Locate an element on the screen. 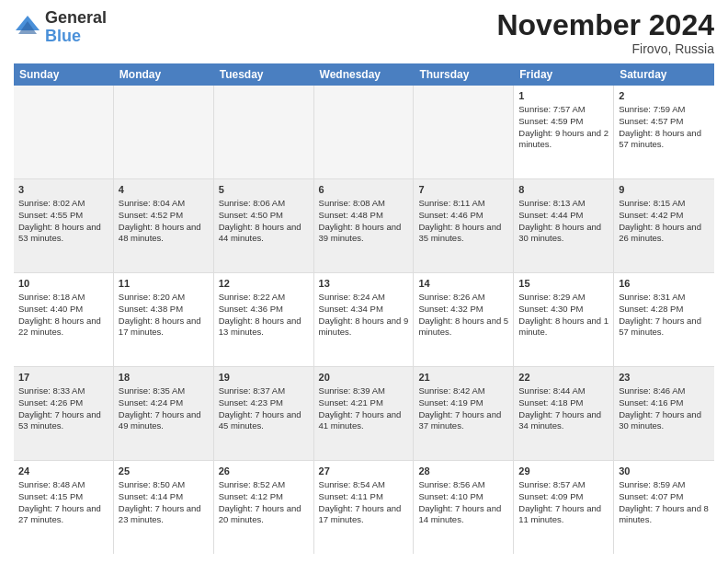  day-number: 18 is located at coordinates (164, 377).